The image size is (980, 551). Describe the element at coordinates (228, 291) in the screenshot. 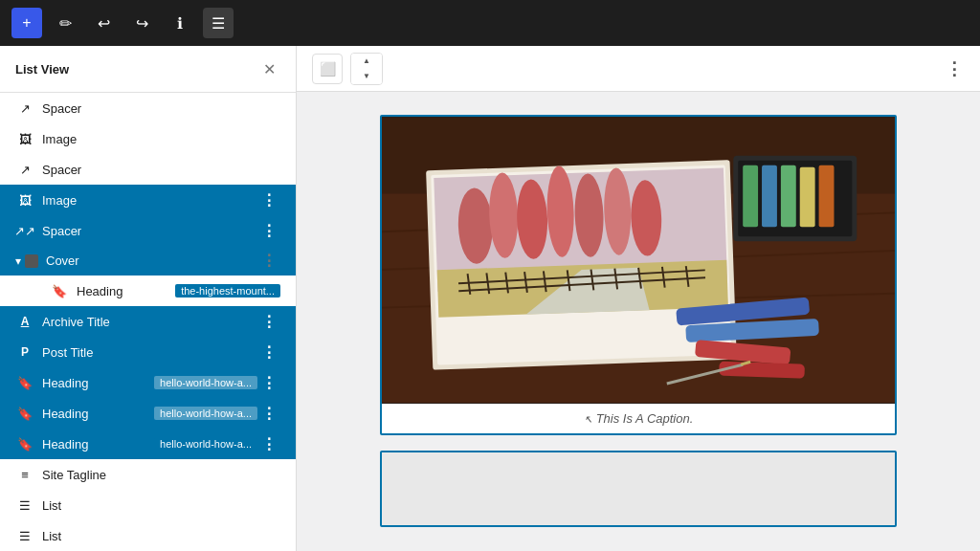

I see `item-tag: the-highest-mount...` at that location.